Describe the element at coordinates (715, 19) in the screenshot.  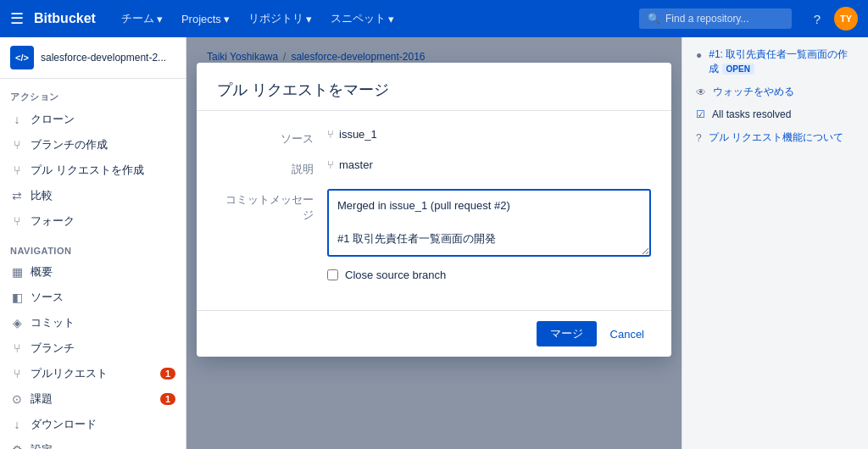
I see `search-bar: 🔍 Find a repository...` at that location.